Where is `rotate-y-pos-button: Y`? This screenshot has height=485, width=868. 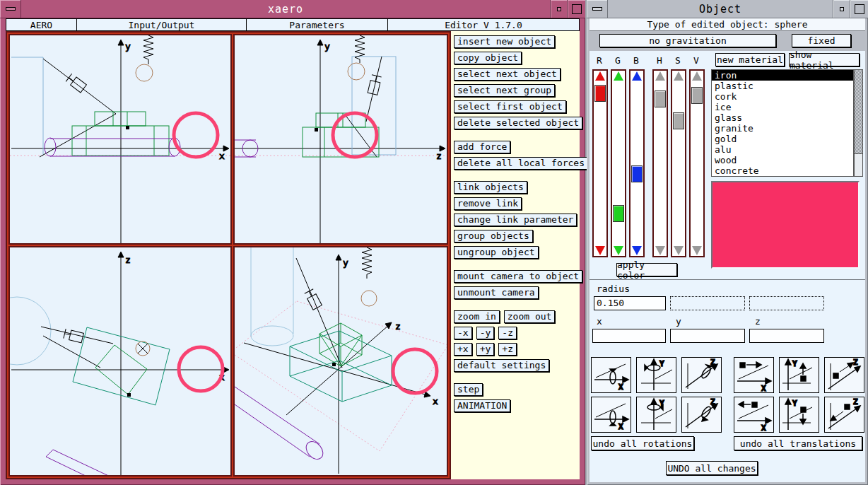
rotate-y-pos-button: Y is located at coordinates (656, 375).